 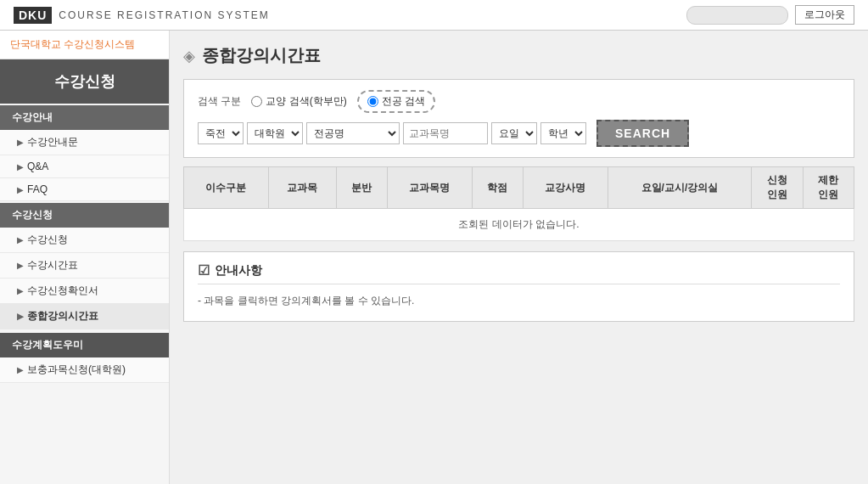 What do you see at coordinates (404, 102) in the screenshot?
I see `radio-major-label: 전공 검색` at bounding box center [404, 102].